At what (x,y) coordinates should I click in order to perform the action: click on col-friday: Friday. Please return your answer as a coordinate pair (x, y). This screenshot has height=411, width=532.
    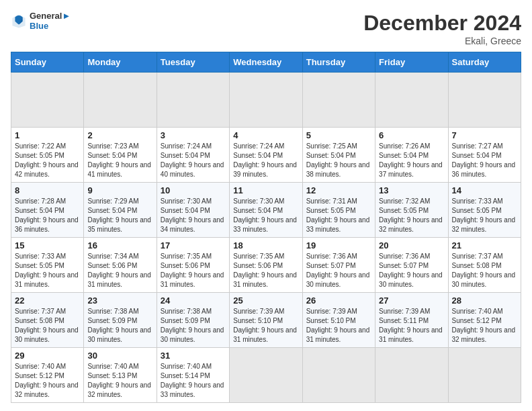
    Looking at the image, I should click on (412, 62).